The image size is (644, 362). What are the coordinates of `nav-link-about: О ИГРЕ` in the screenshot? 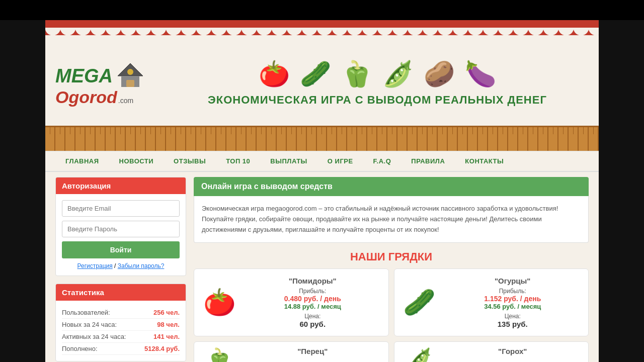 It's located at (340, 161).